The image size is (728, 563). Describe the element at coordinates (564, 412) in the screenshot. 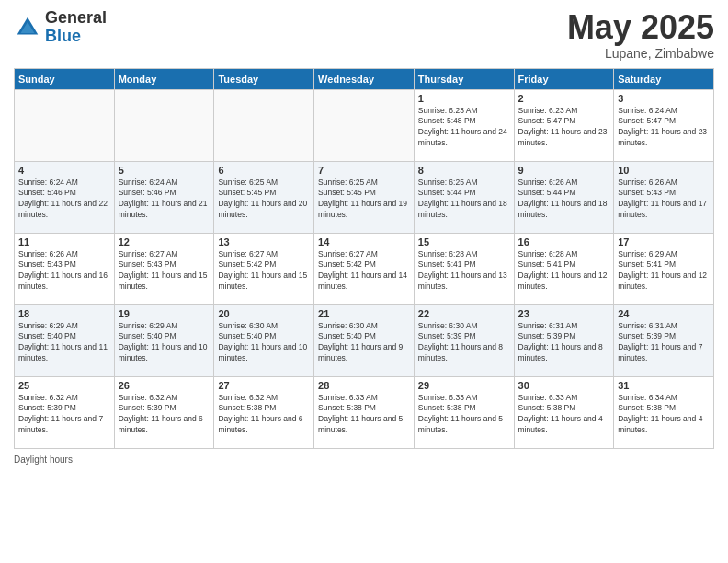

I see `table-row: 30Sunrise: 6:33 AMSunset: 5:38 PMDayligh…` at that location.